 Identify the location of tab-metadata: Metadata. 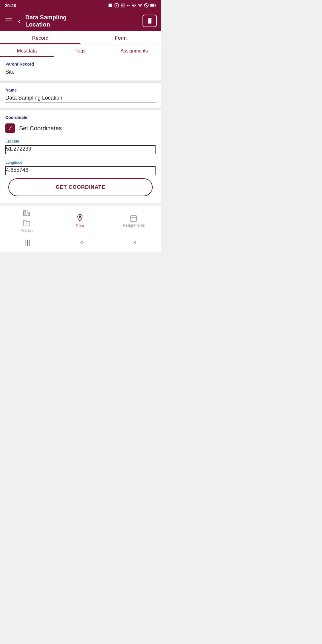
(27, 51).